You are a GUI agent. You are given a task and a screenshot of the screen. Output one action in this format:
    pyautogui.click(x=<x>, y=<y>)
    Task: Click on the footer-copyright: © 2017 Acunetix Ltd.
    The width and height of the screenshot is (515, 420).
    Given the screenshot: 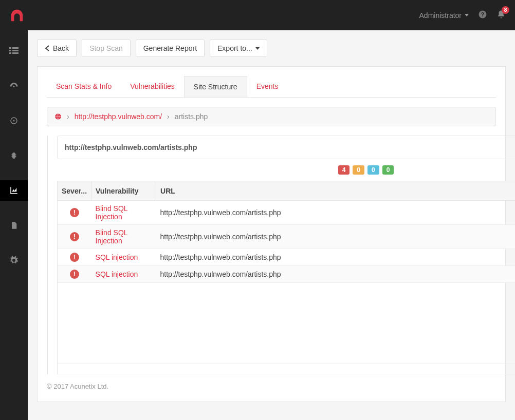 What is the action you would take?
    pyautogui.click(x=271, y=383)
    